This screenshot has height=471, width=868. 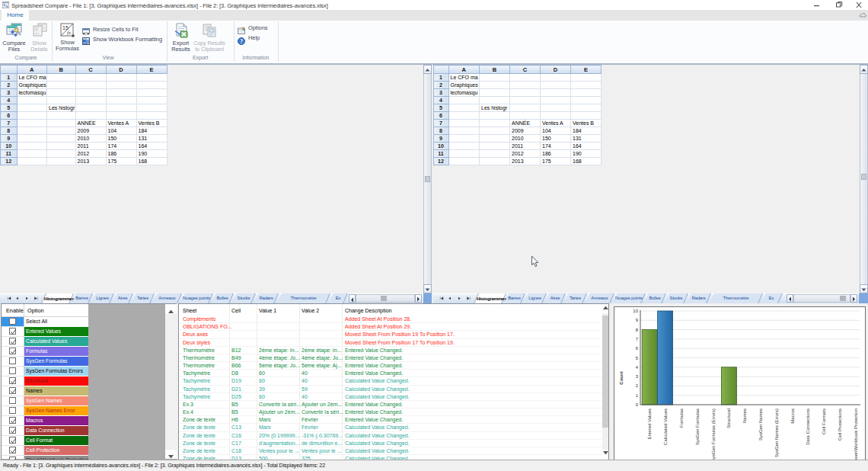 I want to click on svg-text: Sheet/Workbook Protection, so click(x=856, y=434).